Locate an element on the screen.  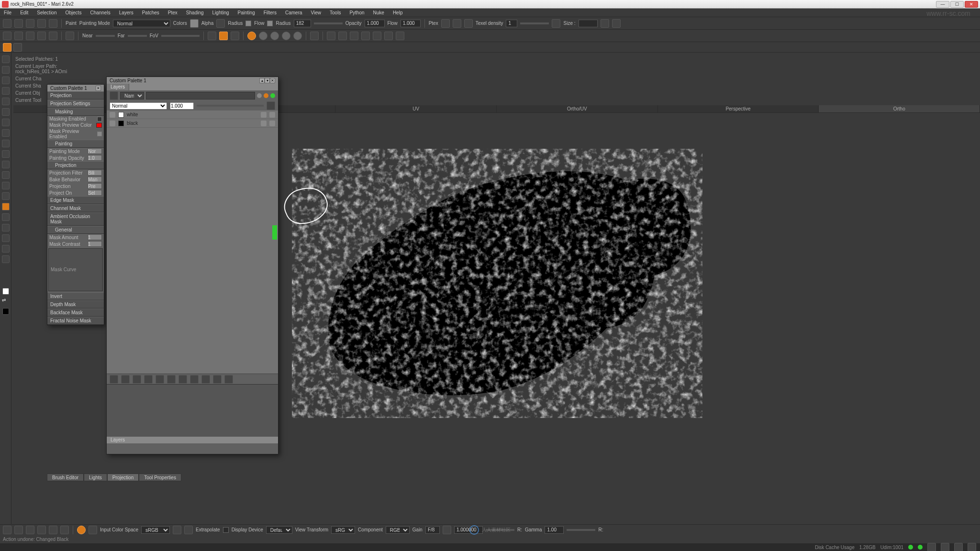
mask-curve-graph: Mask Curve is located at coordinates (76, 270).